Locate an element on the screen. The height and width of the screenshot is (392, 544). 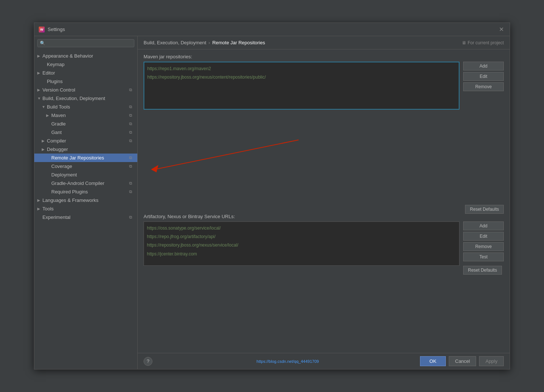
sidebar-item-debugger: ▶Debugger is located at coordinates (86, 149).